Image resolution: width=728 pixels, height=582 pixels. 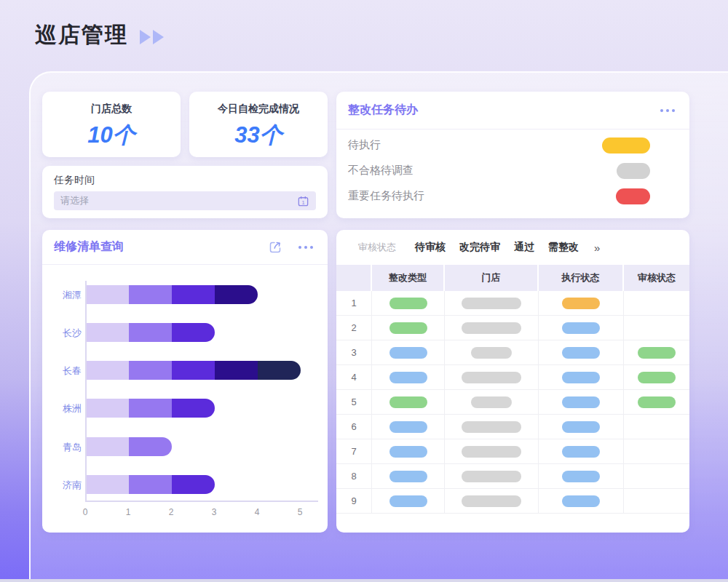 What do you see at coordinates (581, 278) in the screenshot?
I see `column-header: 执行状态` at bounding box center [581, 278].